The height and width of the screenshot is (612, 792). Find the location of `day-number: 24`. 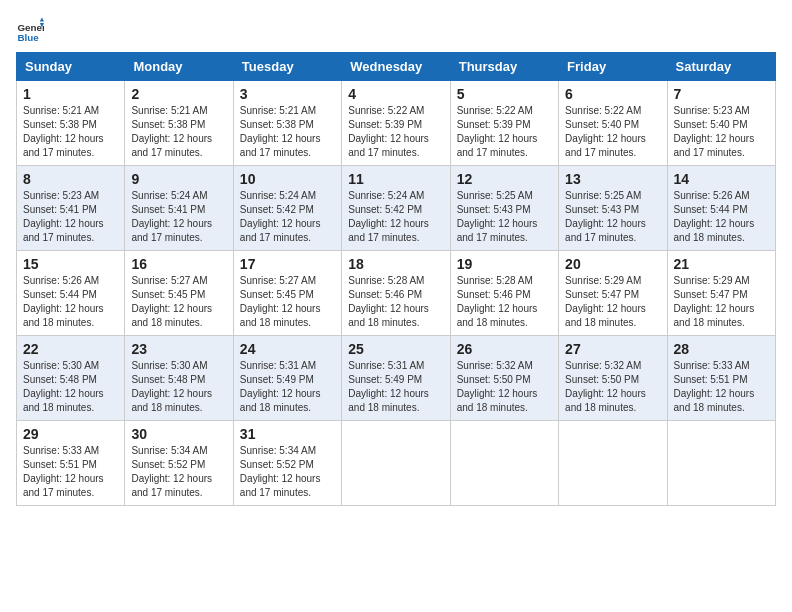

day-number: 24 is located at coordinates (288, 349).